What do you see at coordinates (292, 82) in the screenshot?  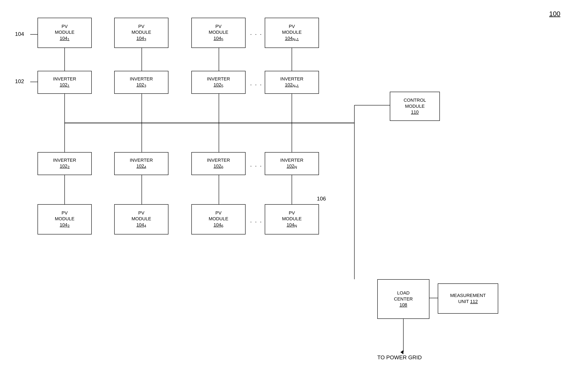 I see `inverter-102-n1: INVERTER 102N-1` at bounding box center [292, 82].